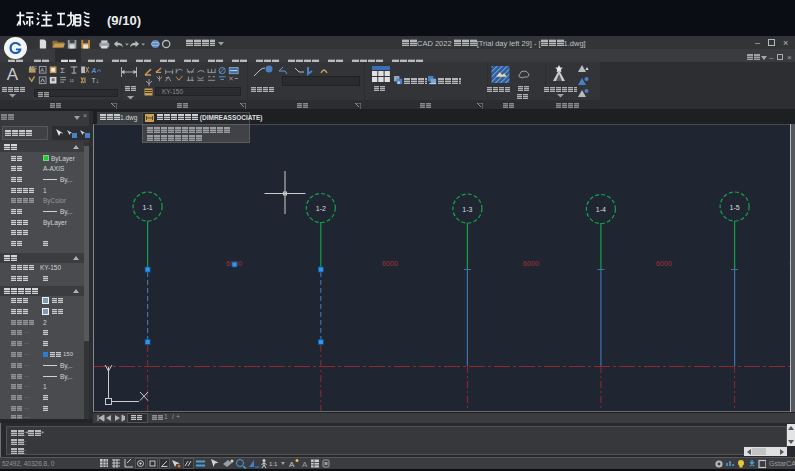  Describe the element at coordinates (735, 208) in the screenshot. I see `svg-text: 1-5` at that location.